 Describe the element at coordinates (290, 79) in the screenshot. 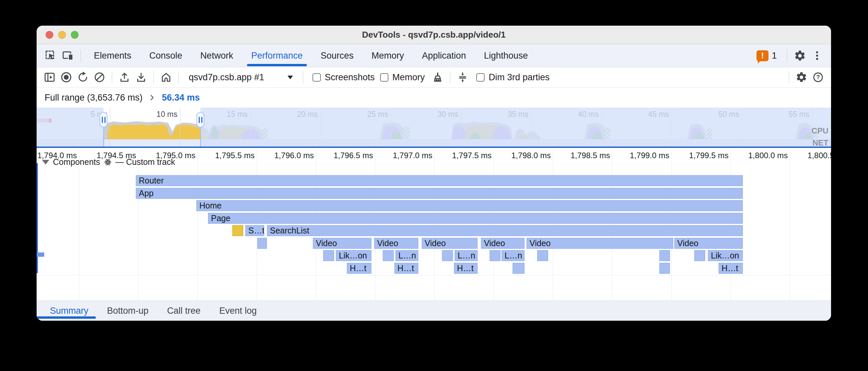

I see `chevron-down-icon` at that location.